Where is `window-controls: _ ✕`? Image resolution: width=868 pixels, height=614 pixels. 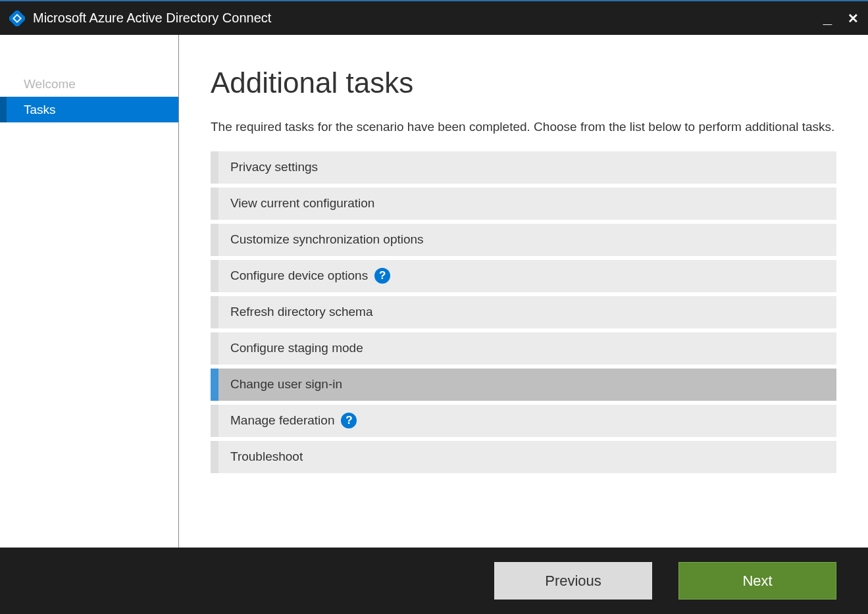 window-controls: _ ✕ is located at coordinates (841, 18).